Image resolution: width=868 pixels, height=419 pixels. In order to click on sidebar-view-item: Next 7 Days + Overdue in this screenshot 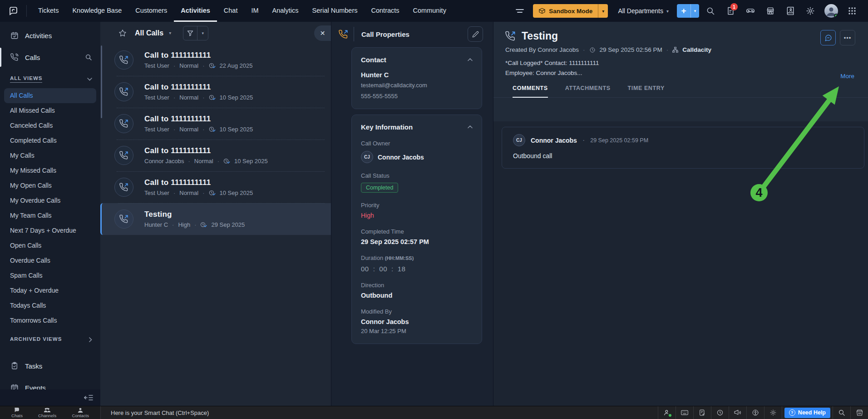, I will do `click(50, 231)`.